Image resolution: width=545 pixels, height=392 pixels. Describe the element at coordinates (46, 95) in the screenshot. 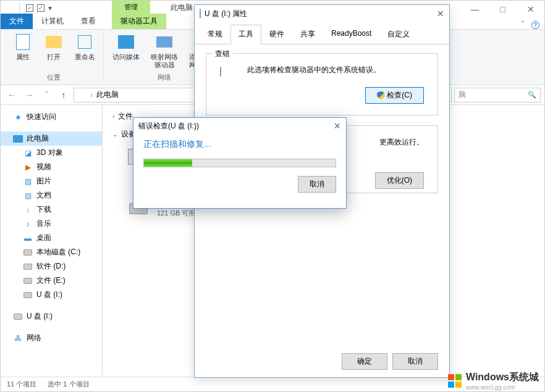

I see `history-dropdown: ˇ` at that location.